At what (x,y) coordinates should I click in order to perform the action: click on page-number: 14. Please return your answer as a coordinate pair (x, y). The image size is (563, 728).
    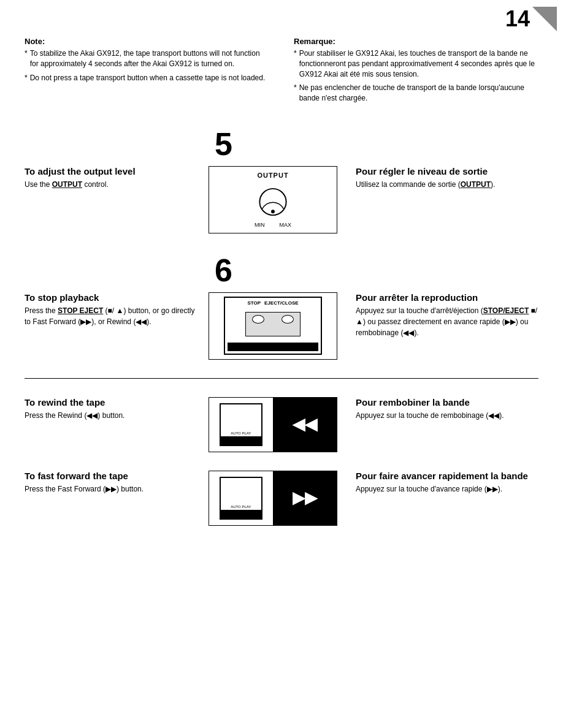
    Looking at the image, I should click on (518, 19).